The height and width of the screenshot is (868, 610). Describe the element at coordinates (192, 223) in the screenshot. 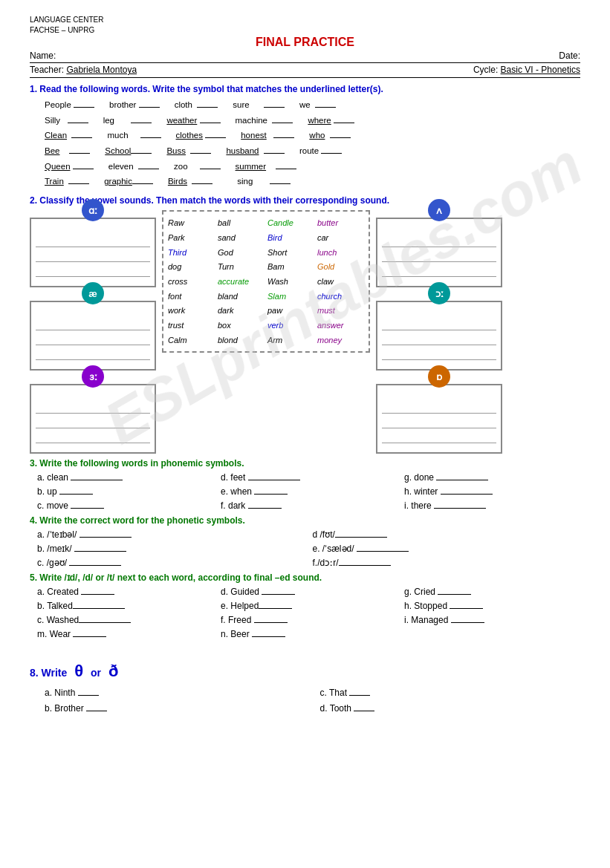

I see `cw-raw: Raw` at that location.